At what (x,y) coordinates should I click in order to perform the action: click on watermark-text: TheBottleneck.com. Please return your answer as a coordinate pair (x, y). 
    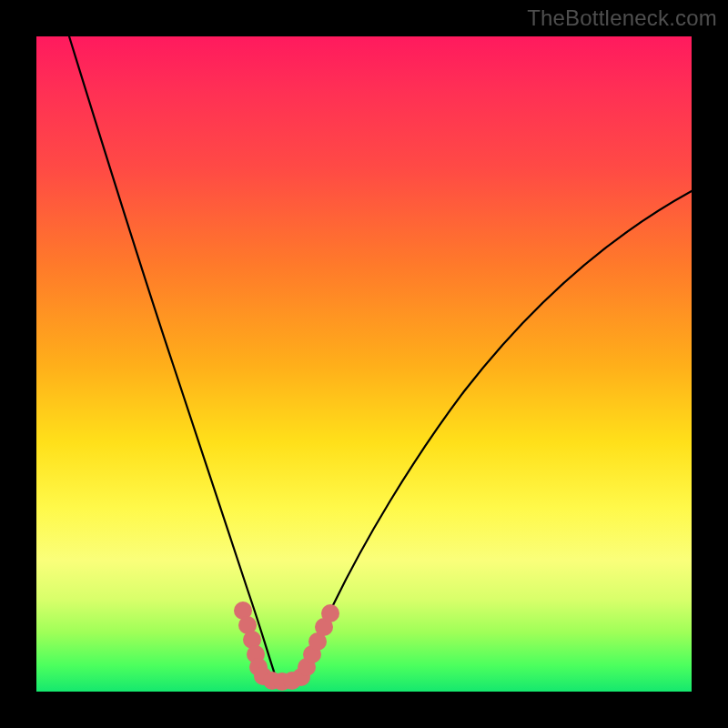
    Looking at the image, I should click on (622, 18).